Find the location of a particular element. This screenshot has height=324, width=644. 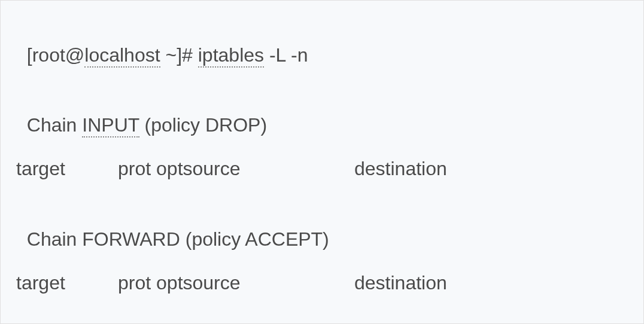

command-args: -L -n is located at coordinates (288, 55).